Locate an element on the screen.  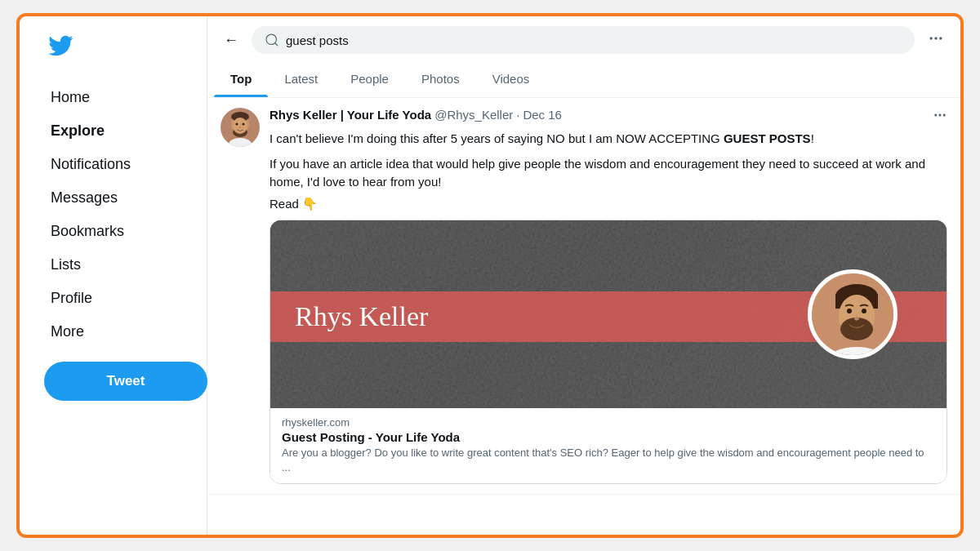
sidebar-item-home: Home is located at coordinates (118, 98).